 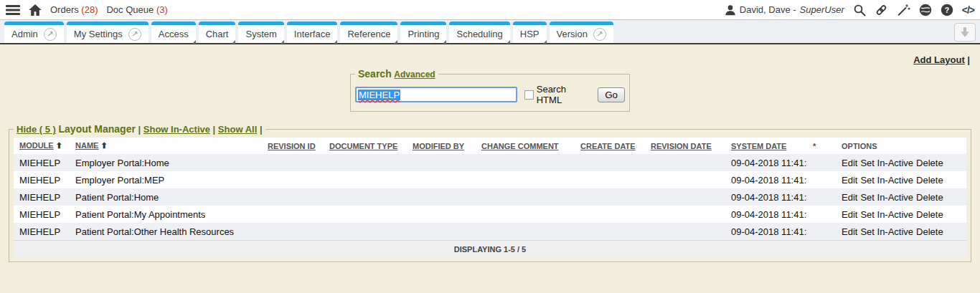 I want to click on column-header-modified-by: MODIFIED BY, so click(x=441, y=146).